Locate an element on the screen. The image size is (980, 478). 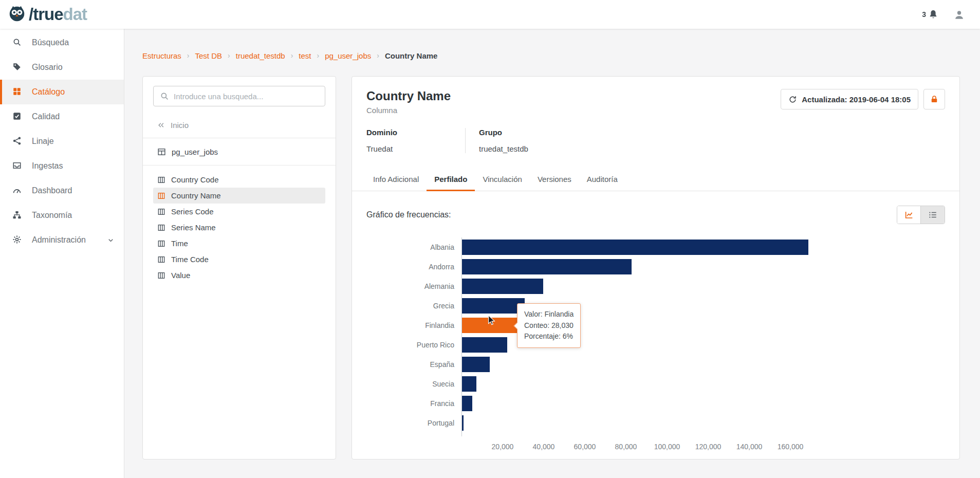
bell-icon is located at coordinates (933, 14).